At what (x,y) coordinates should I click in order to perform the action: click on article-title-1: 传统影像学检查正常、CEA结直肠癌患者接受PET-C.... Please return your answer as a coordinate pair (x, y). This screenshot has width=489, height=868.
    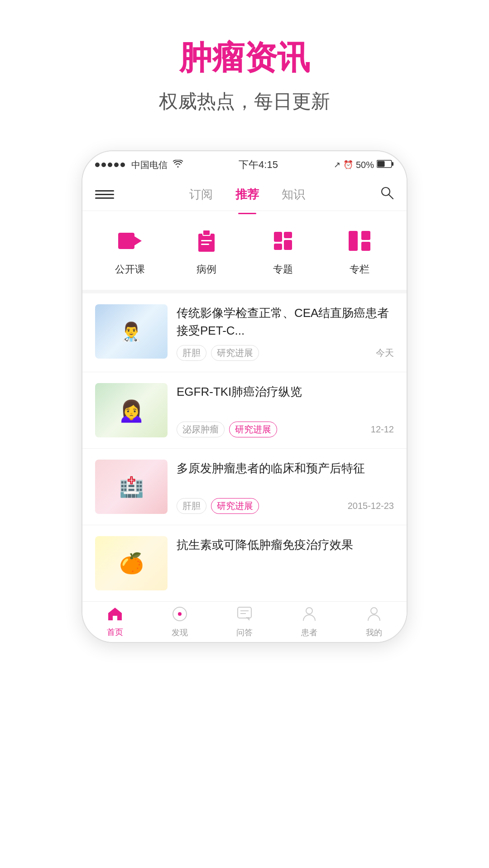
    Looking at the image, I should click on (285, 322).